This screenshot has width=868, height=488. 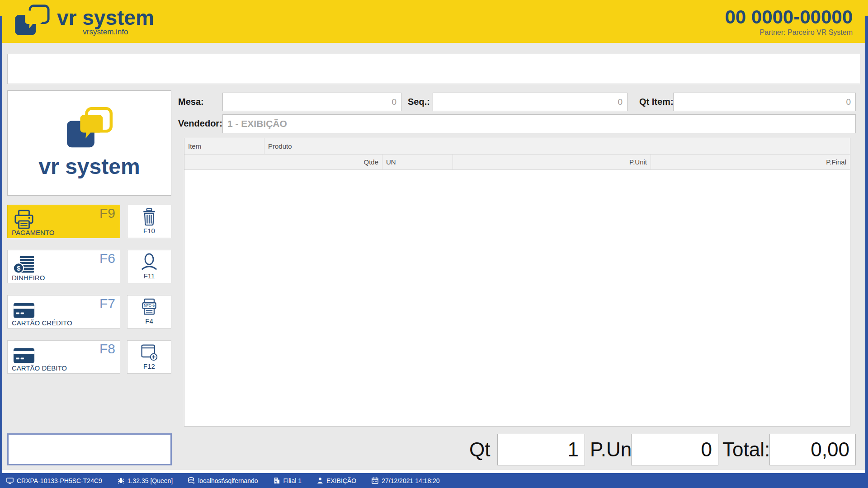 What do you see at coordinates (121, 481) in the screenshot?
I see `bug-icon` at bounding box center [121, 481].